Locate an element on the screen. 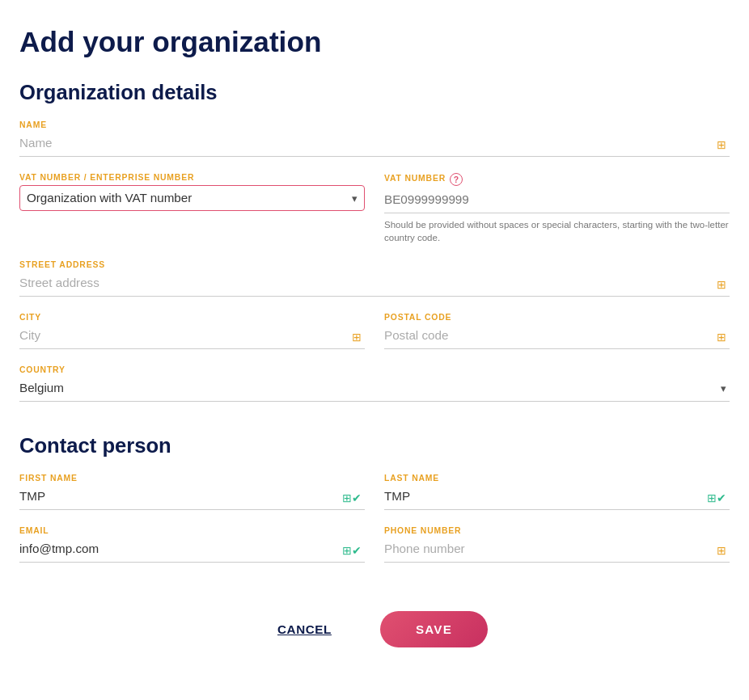 The height and width of the screenshot is (700, 749). country-select: Belgium Netherlands France Germany Luxem… is located at coordinates (374, 388).